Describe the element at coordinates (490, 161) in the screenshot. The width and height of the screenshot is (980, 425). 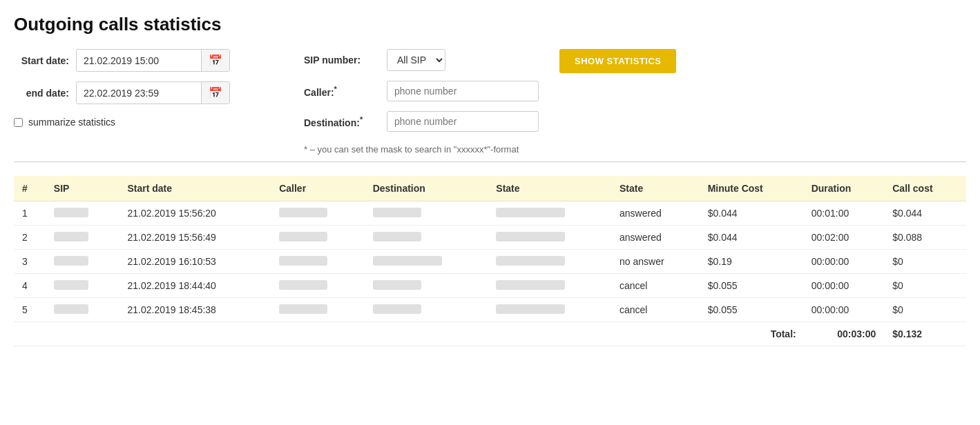
I see `section-divider` at that location.